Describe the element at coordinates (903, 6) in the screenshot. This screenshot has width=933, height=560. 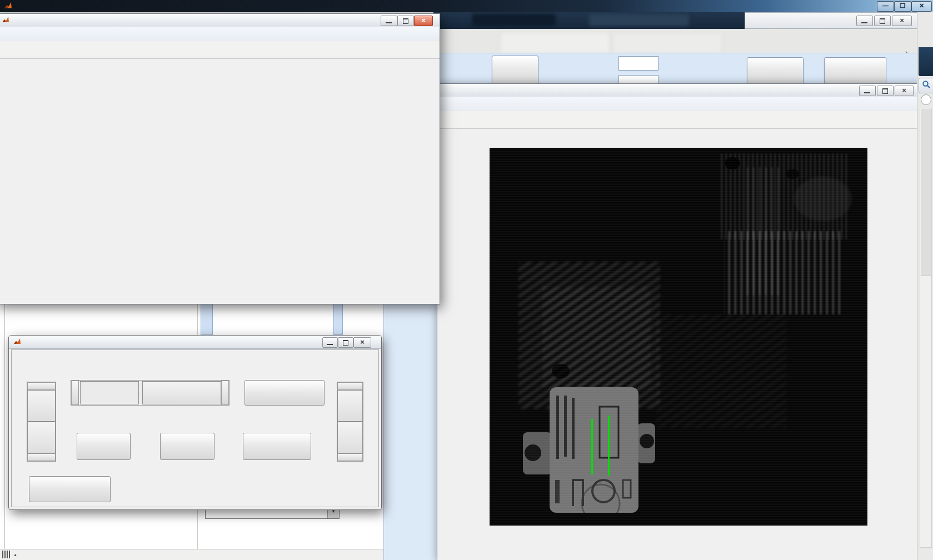
I see `restore-icon: ❐` at that location.